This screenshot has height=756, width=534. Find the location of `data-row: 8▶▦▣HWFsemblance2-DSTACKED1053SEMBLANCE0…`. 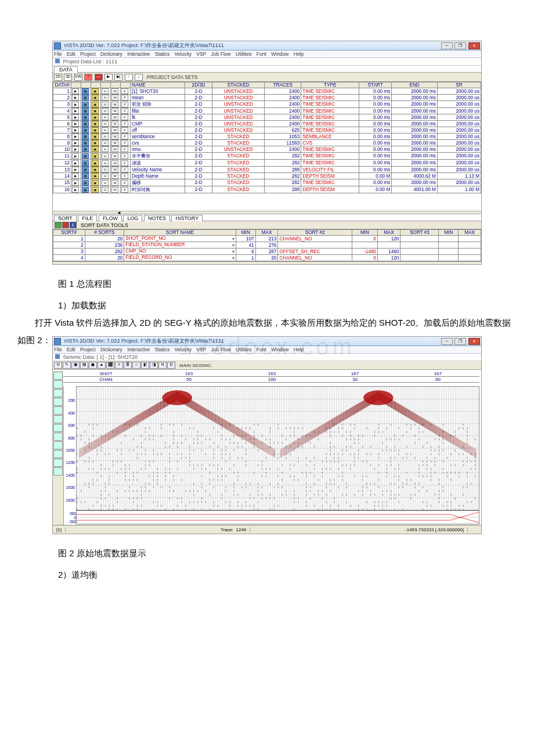

data-row: 8▶▦▣HWFsemblance2-DSTACKED1053SEMBLANCE0… is located at coordinates (267, 137).